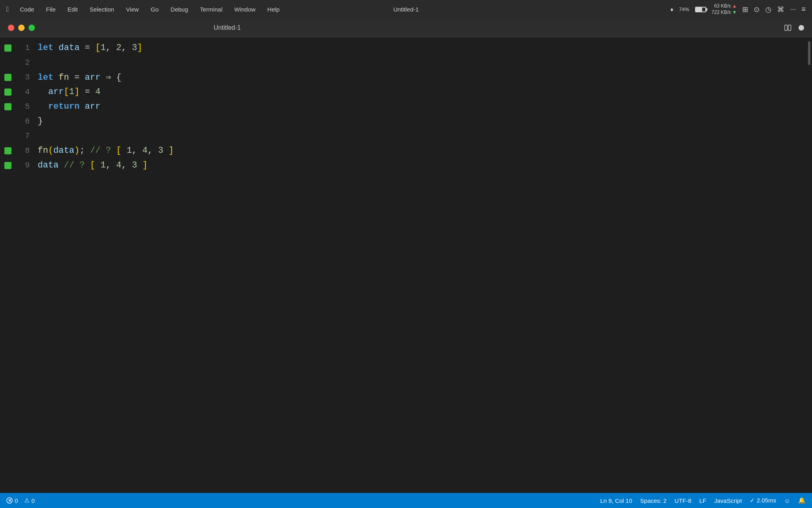 This screenshot has height=508, width=812. I want to click on menu-edit: Edit, so click(73, 10).